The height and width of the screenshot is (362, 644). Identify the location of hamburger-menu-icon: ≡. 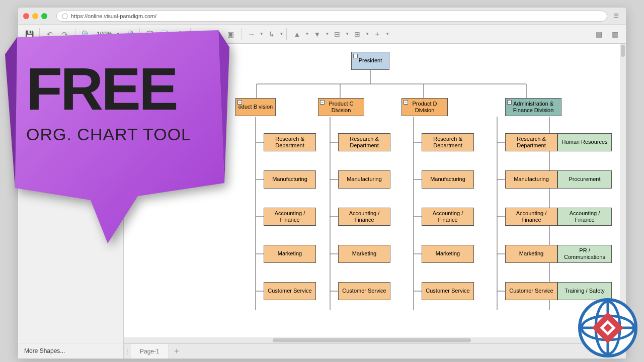
(616, 16).